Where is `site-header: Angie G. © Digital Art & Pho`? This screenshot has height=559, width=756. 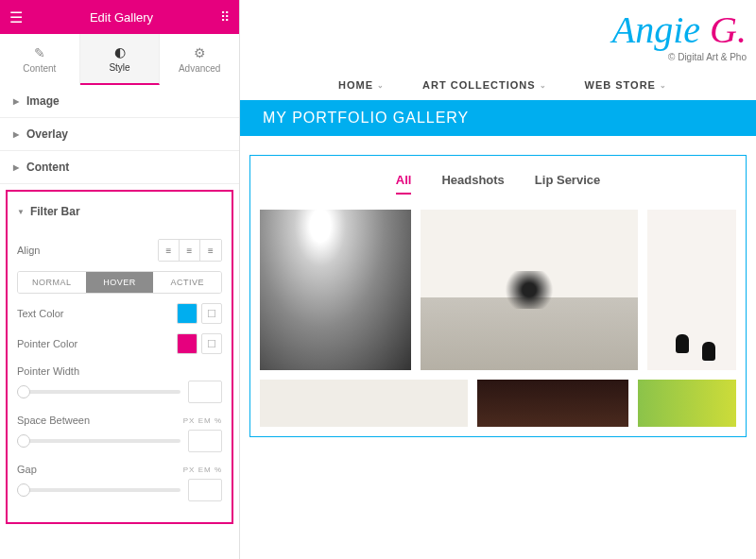
site-header: Angie G. © Digital Art & Pho is located at coordinates (498, 31).